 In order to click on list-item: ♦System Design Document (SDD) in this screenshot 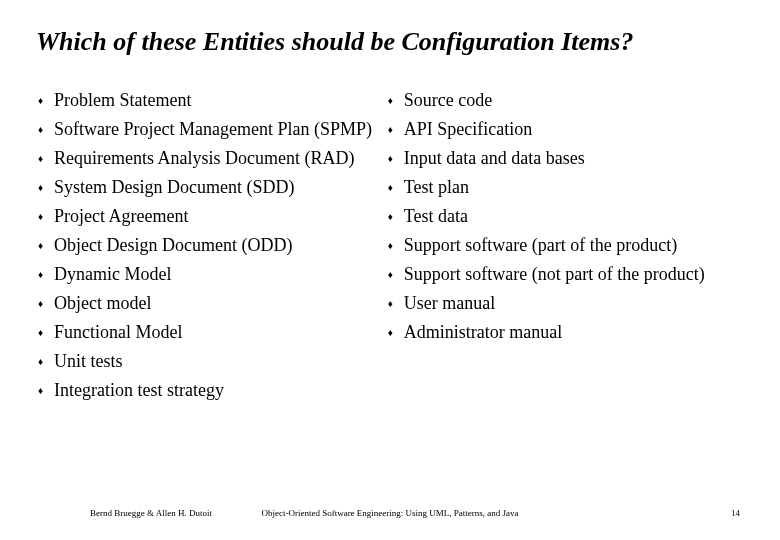, I will do `click(206, 188)`.